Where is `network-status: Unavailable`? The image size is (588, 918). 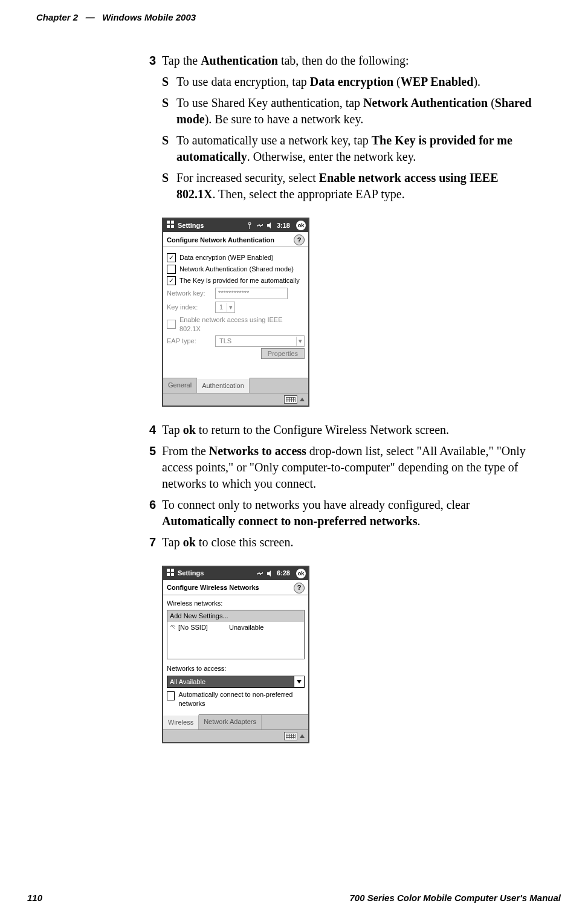
network-status: Unavailable is located at coordinates (247, 627).